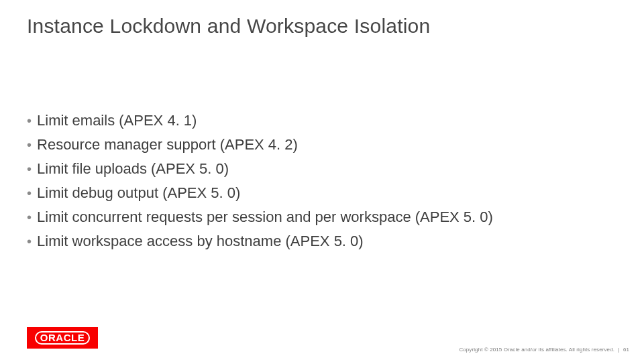 Image resolution: width=644 pixels, height=362 pixels. Describe the element at coordinates (133, 169) in the screenshot. I see `bullet-text: Limit file uploads (APEX 5. 0)` at that location.